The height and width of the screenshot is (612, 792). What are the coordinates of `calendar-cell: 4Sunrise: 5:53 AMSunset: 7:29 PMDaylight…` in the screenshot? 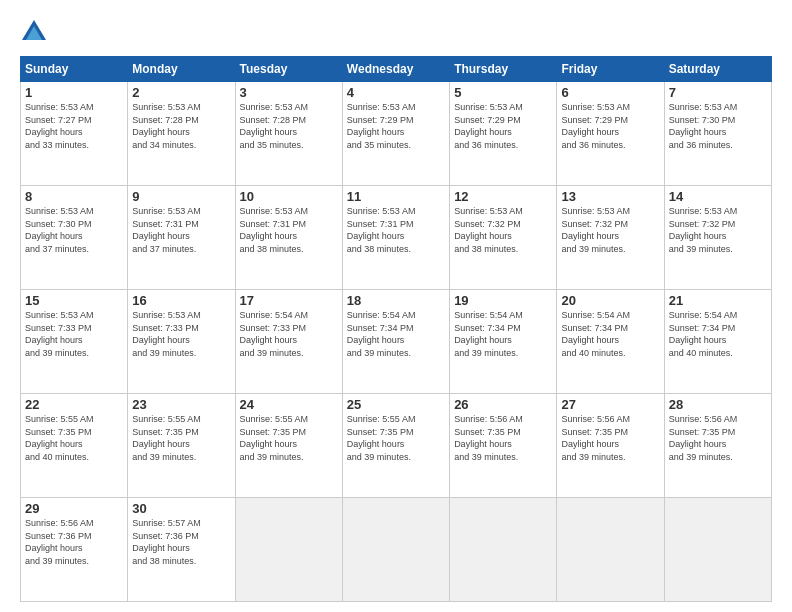 It's located at (396, 134).